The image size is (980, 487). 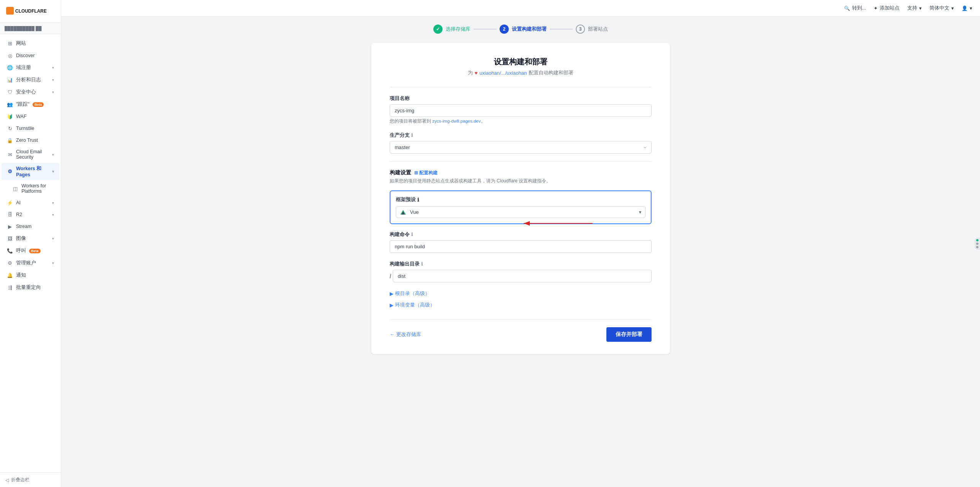 I want to click on build-output-prefix: /, so click(x=390, y=276).